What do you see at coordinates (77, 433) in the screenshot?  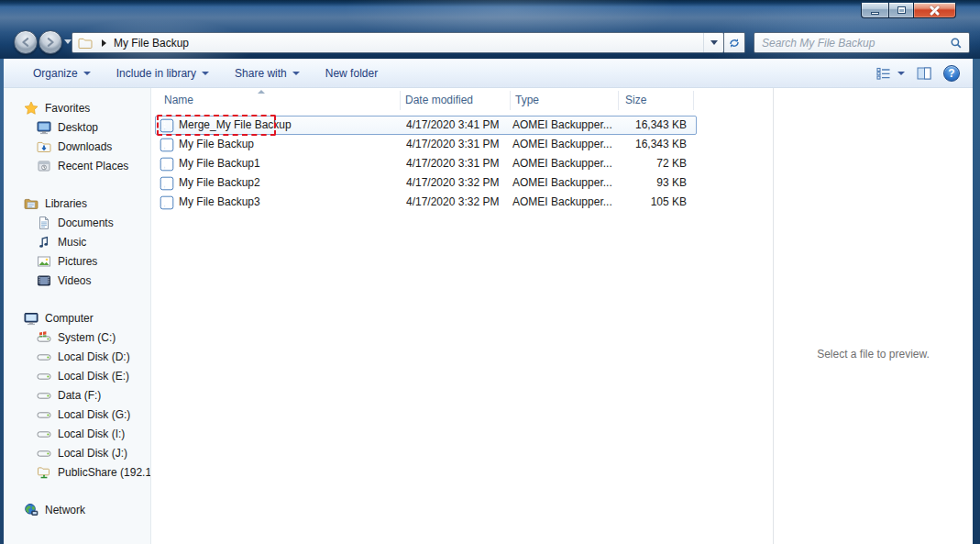 I see `sidebar-item-local-disk-i: Local Disk (I:)` at bounding box center [77, 433].